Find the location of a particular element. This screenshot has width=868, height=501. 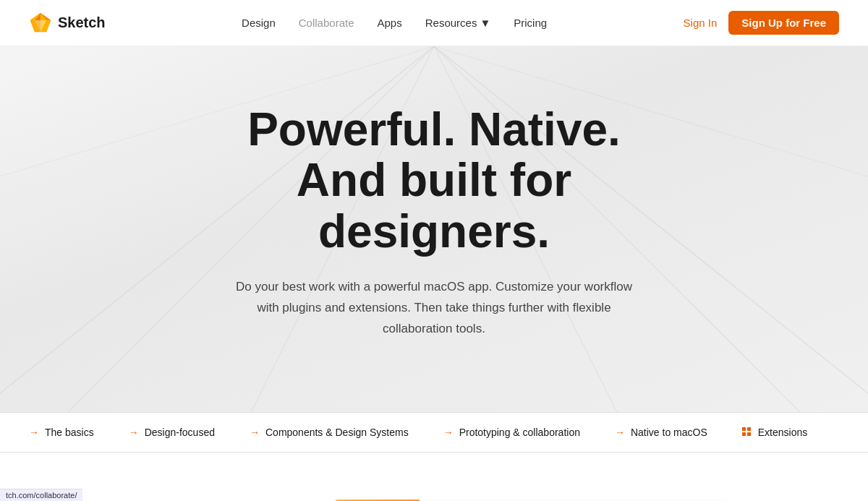

bottom-section: Begin with the basics is located at coordinates (434, 477).